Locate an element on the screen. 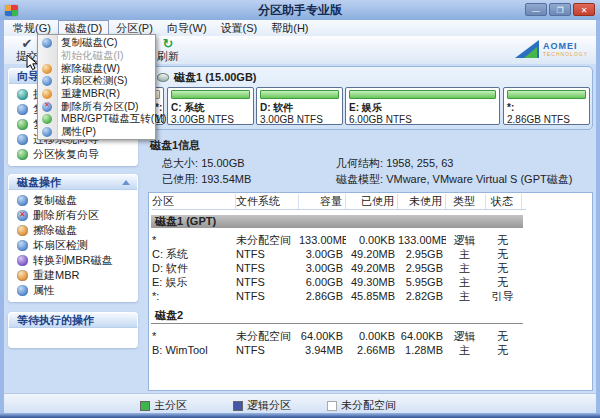 Image resolution: width=600 pixels, height=418 pixels. legend-primary: 主分区 is located at coordinates (164, 406).